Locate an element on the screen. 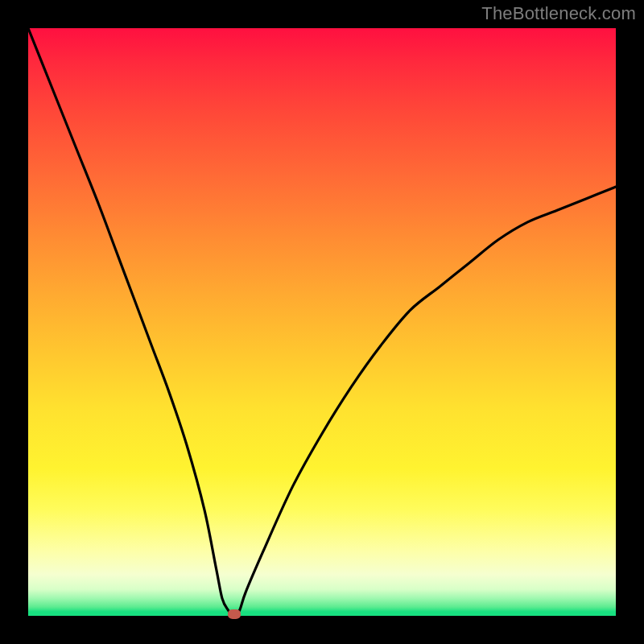 This screenshot has height=644, width=644. watermark-text: TheBottleneck.com is located at coordinates (559, 14).